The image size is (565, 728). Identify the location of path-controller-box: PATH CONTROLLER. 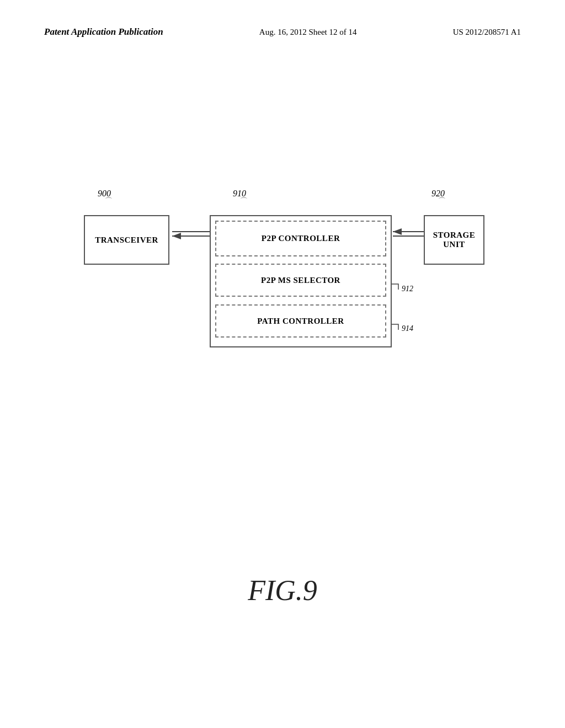
(301, 321).